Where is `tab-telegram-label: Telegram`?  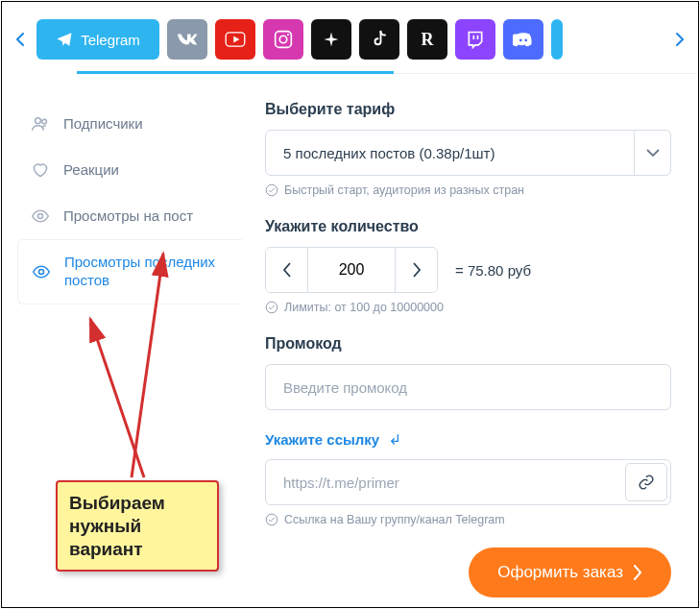
tab-telegram-label: Telegram is located at coordinates (110, 40).